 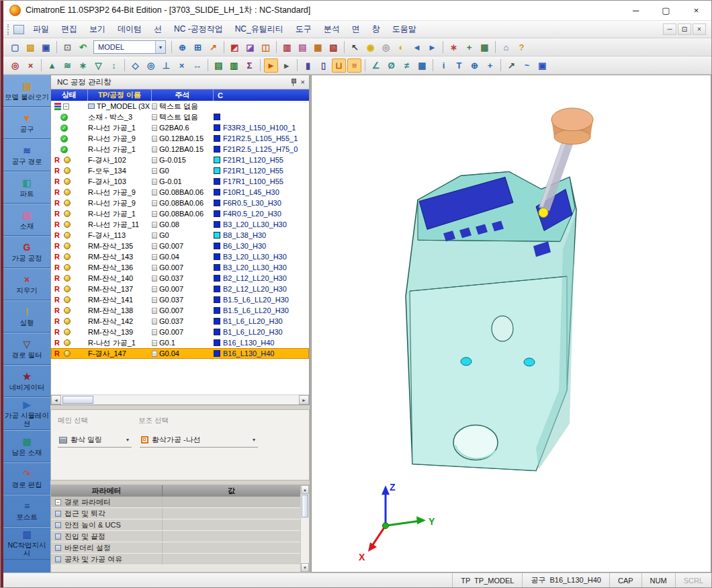 What do you see at coordinates (305, 489) in the screenshot?
I see `scroll-up-icon: ▲` at bounding box center [305, 489].